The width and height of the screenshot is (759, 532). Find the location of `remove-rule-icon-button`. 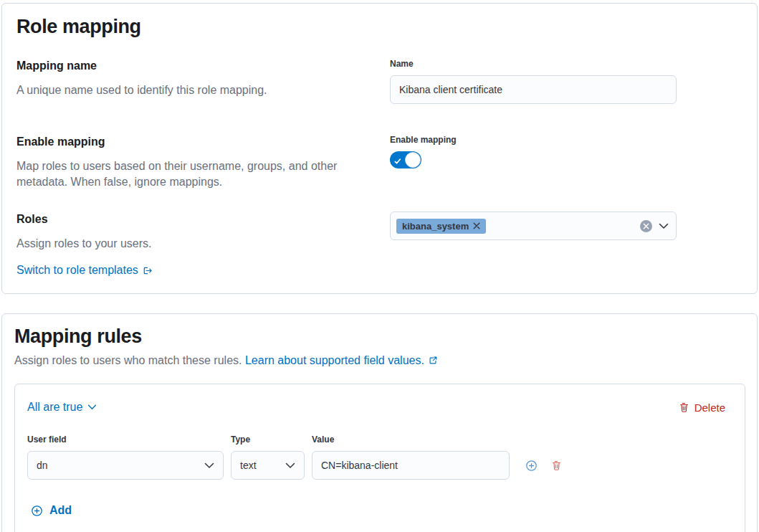

remove-rule-icon-button is located at coordinates (556, 465).